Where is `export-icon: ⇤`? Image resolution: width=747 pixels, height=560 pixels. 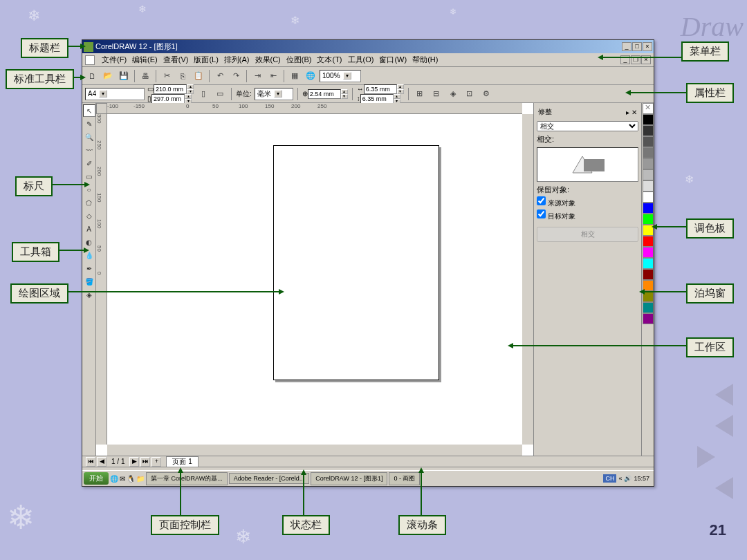
export-icon: ⇤ is located at coordinates (273, 76).